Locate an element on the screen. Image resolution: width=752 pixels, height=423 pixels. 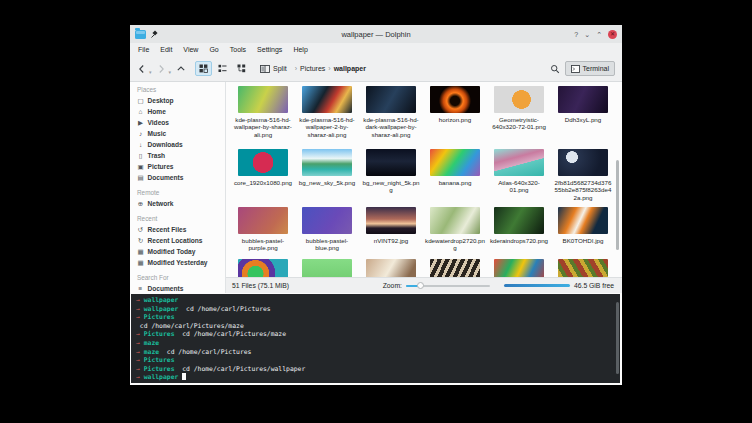
file-item: nVINT92.jpg is located at coordinates (391, 231).